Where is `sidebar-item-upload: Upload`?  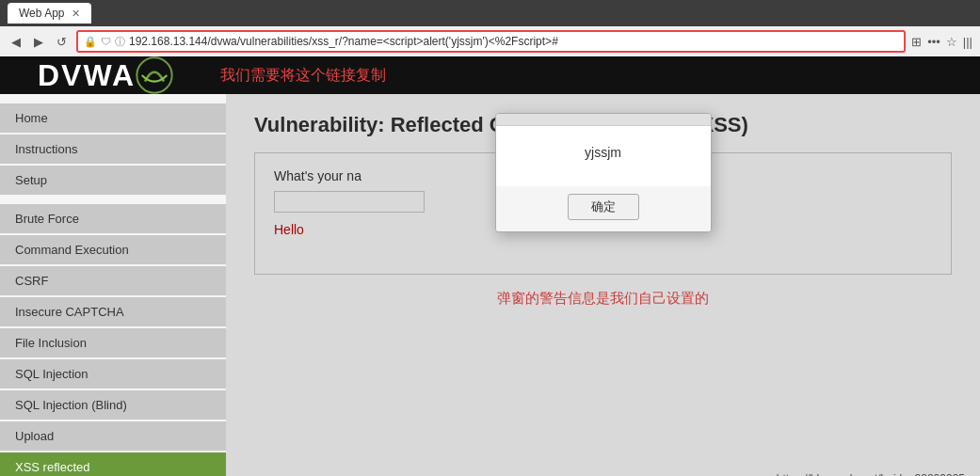 sidebar-item-upload: Upload is located at coordinates (113, 436).